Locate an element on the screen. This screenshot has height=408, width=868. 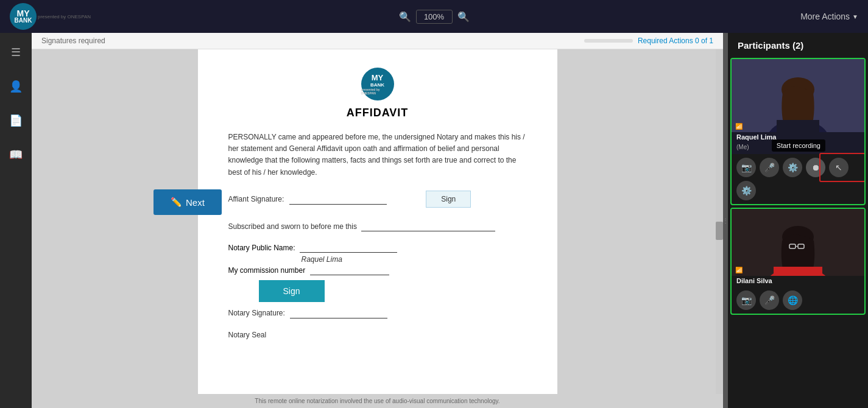
record-btn-wrapper: ⏺ Start recording is located at coordinates (816, 167).